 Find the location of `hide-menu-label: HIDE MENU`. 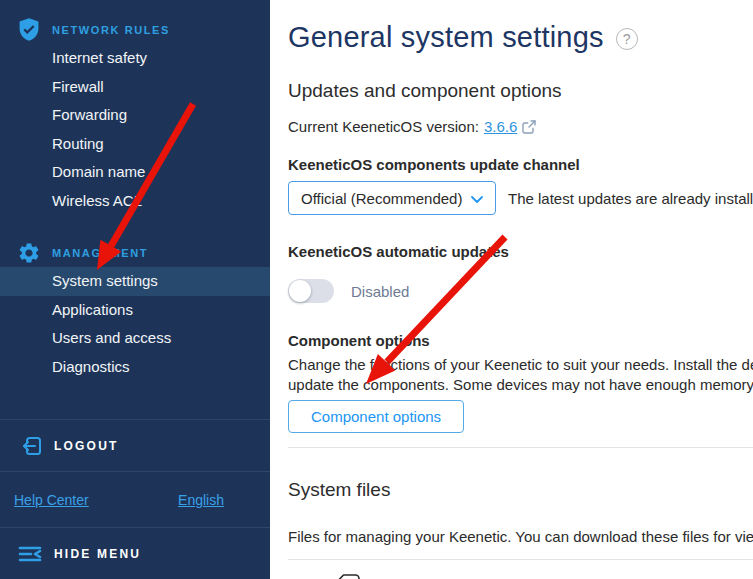

hide-menu-label: HIDE MENU is located at coordinates (98, 554).